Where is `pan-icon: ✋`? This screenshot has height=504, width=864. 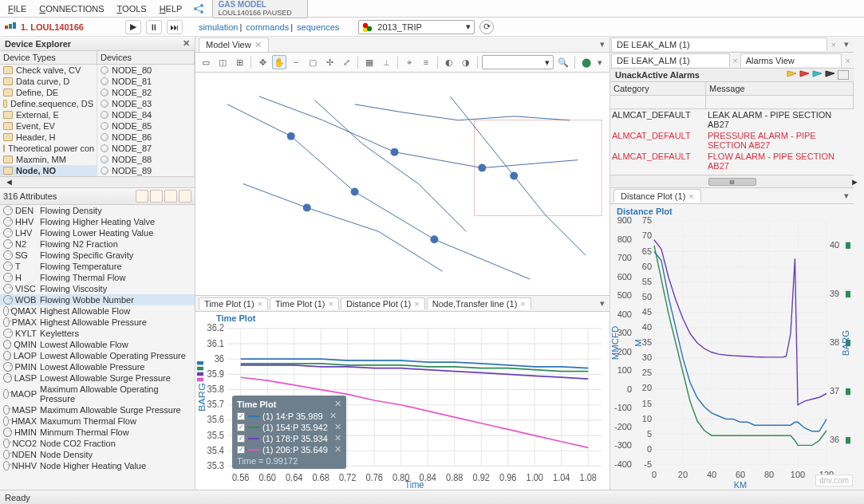
pan-icon: ✋ is located at coordinates (279, 62).